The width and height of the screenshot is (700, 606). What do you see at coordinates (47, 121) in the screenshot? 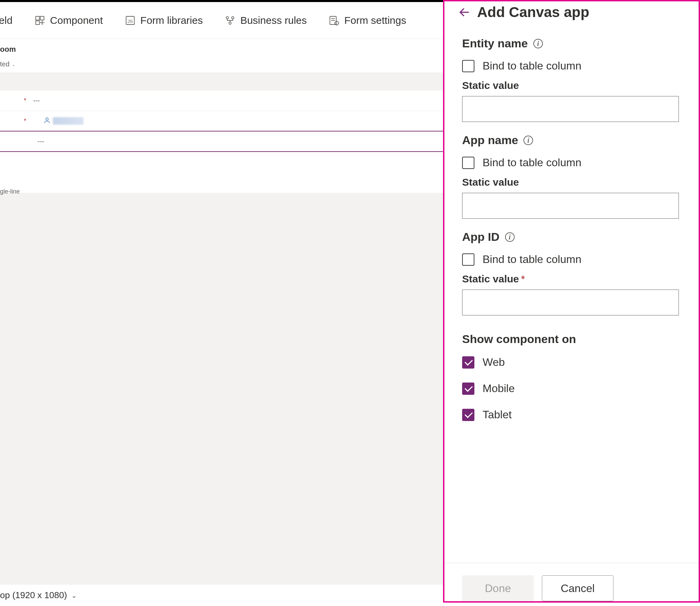
I see `person-icon` at bounding box center [47, 121].